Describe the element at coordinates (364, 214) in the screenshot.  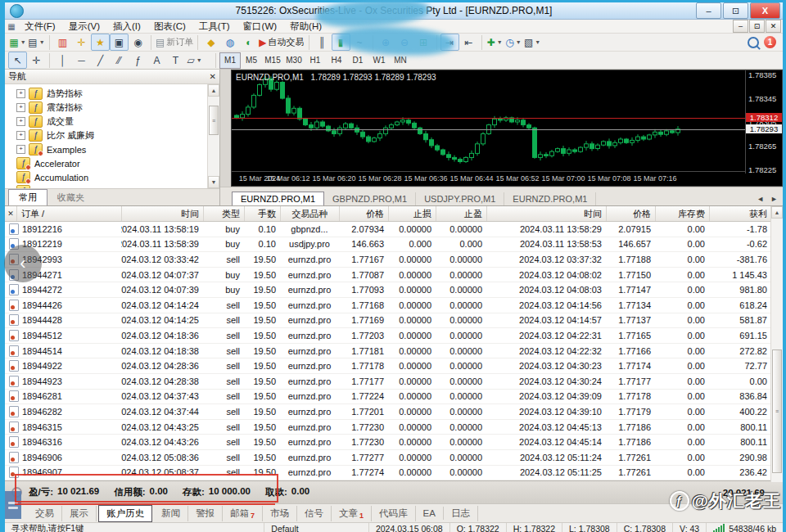
I see `column-header-price: 价格` at that location.